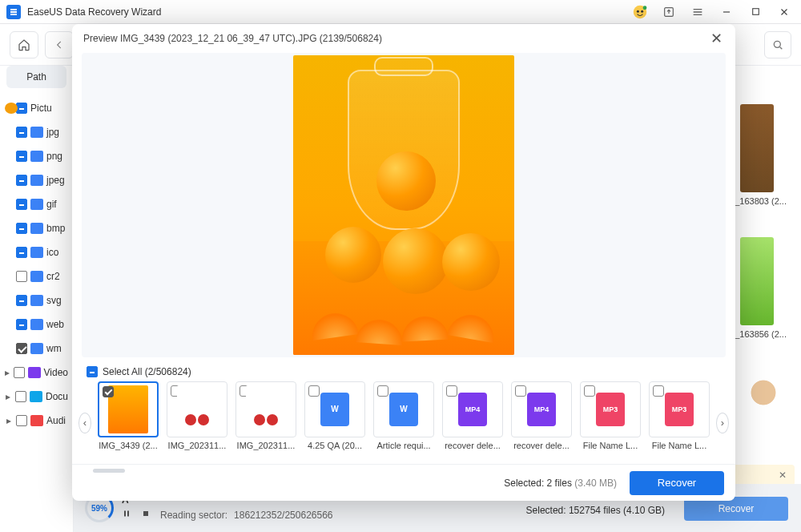 This screenshot has height=532, width=801. I want to click on path-tab: Path, so click(37, 77).